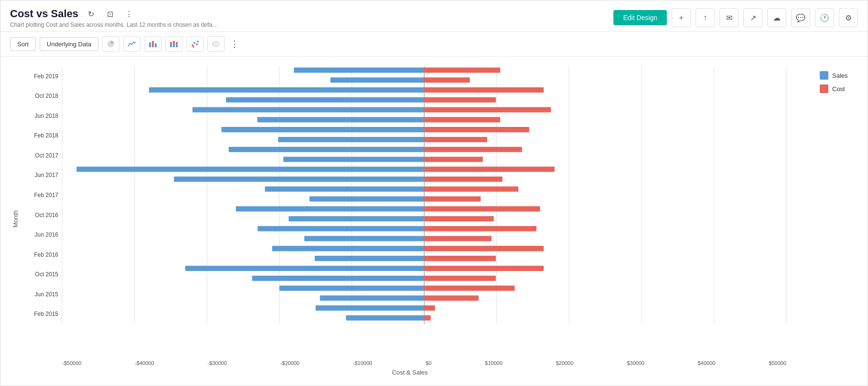 The height and width of the screenshot is (386, 868). What do you see at coordinates (778, 363) in the screenshot?
I see `x-axis-tick: $50000` at bounding box center [778, 363].